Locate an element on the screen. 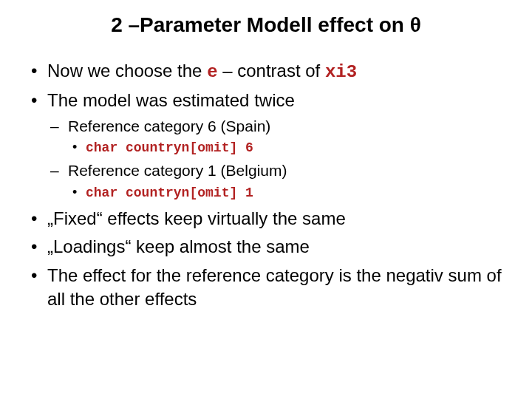  bullet-4-text: „Loadings“ keep almost the same is located at coordinates (179, 247).